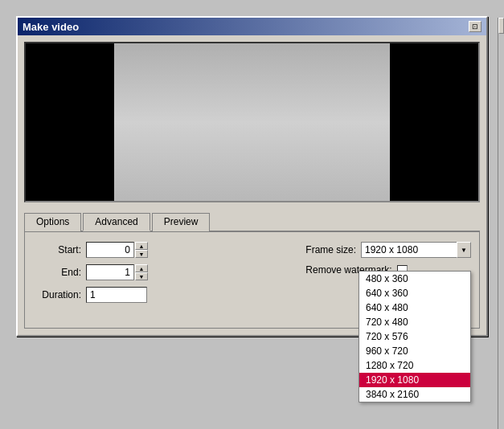 Image resolution: width=504 pixels, height=429 pixels. What do you see at coordinates (415, 293) in the screenshot?
I see `dropdown-item-640x360: 640 x 360` at bounding box center [415, 293].